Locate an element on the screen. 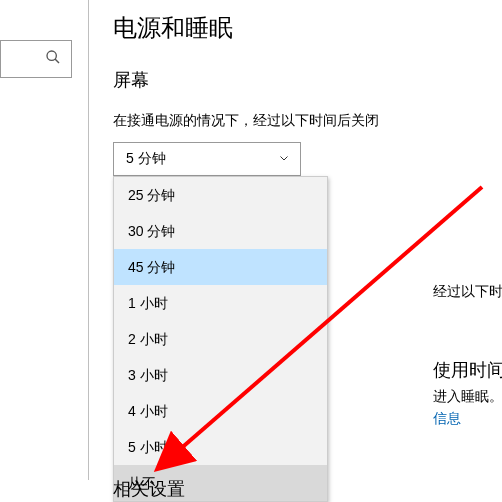  search-icon is located at coordinates (53, 59).